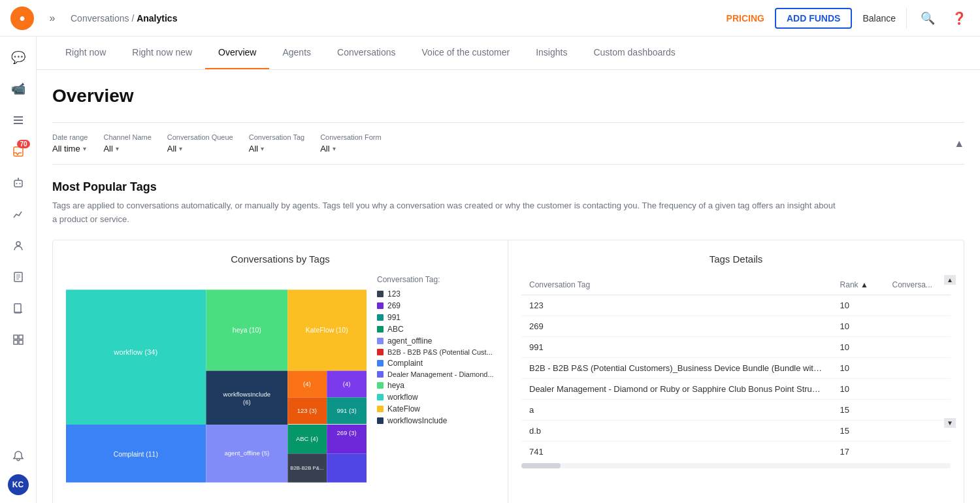 The height and width of the screenshot is (503, 980). What do you see at coordinates (70, 149) in the screenshot?
I see `date-range-value: All time ▾` at bounding box center [70, 149].